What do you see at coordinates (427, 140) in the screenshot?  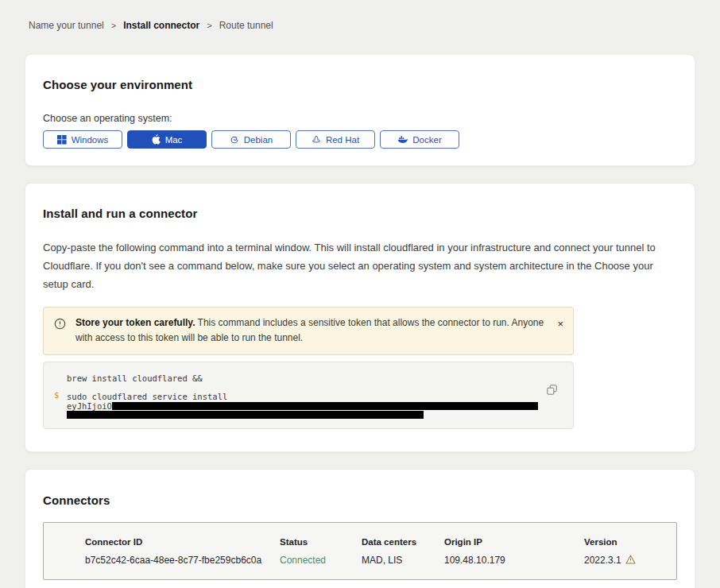 I see `os-button-label: Docker` at bounding box center [427, 140].